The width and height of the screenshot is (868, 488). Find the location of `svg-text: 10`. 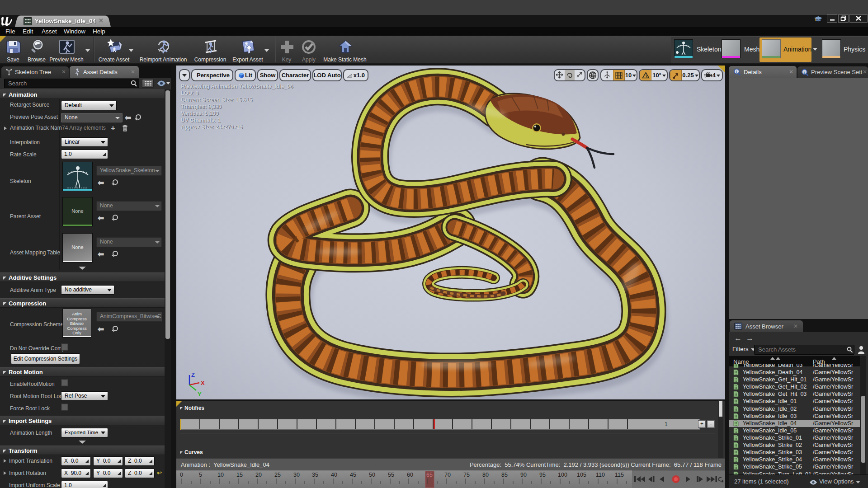

svg-text: 10 is located at coordinates (221, 475).